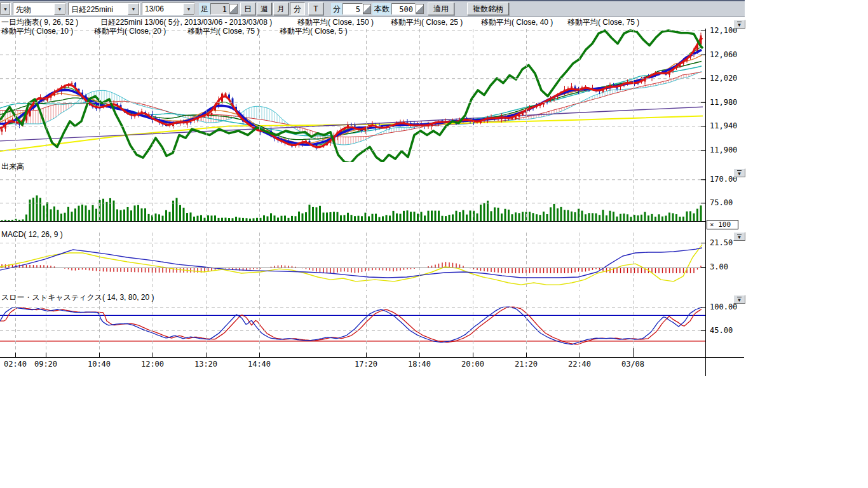 The image size is (868, 488). What do you see at coordinates (206, 365) in the screenshot?
I see `time-axis-label: 13:20` at bounding box center [206, 365].